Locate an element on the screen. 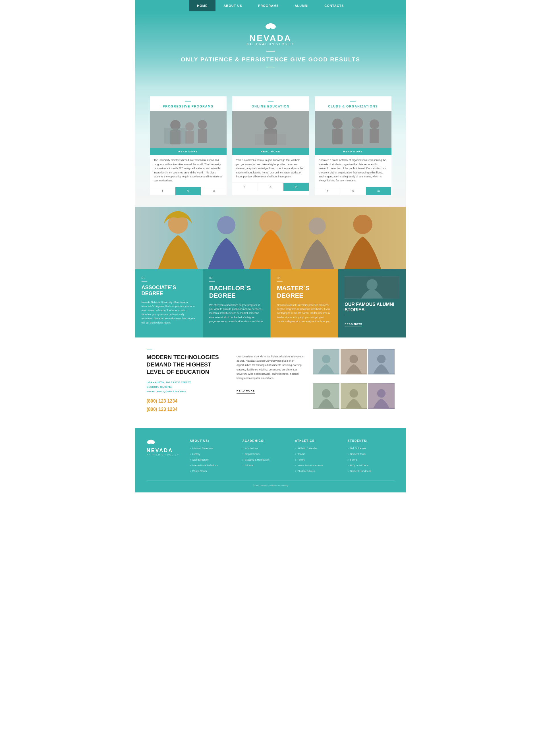 Image resolution: width=541 pixels, height=756 pixels. tech-left-divider is located at coordinates (149, 349).